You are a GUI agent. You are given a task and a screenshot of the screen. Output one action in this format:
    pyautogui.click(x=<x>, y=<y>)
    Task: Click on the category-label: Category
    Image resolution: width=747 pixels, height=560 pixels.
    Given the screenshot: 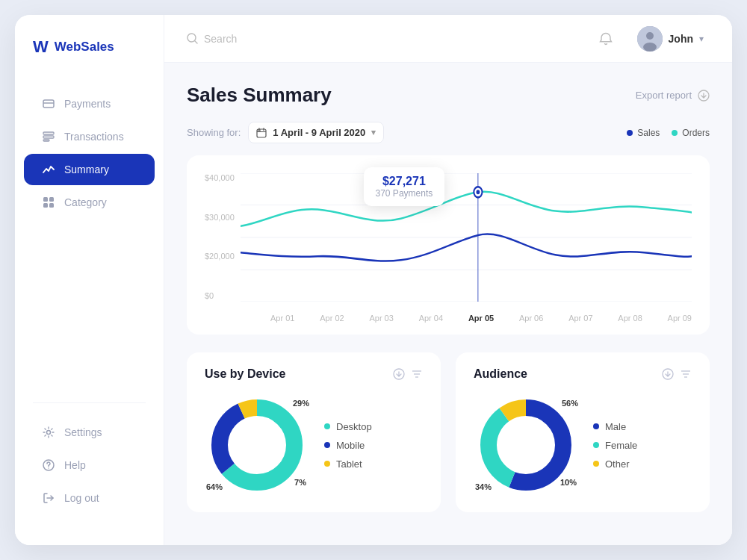 What is the action you would take?
    pyautogui.click(x=85, y=202)
    